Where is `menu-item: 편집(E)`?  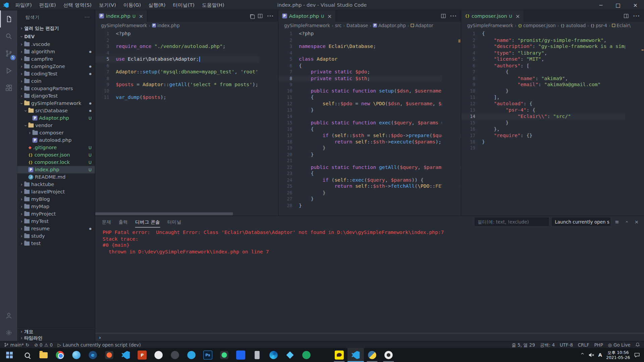 menu-item: 편집(E) is located at coordinates (48, 5).